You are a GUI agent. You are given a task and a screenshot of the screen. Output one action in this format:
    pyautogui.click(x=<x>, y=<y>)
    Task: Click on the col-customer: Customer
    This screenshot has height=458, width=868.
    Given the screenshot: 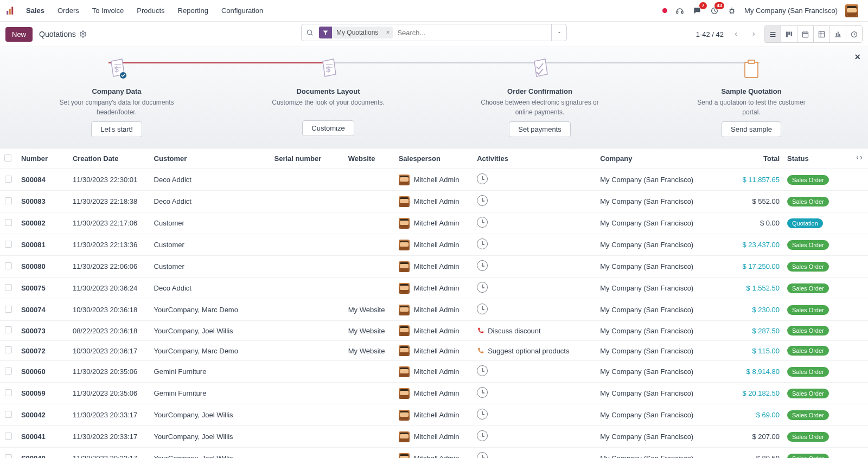 What is the action you would take?
    pyautogui.click(x=210, y=159)
    